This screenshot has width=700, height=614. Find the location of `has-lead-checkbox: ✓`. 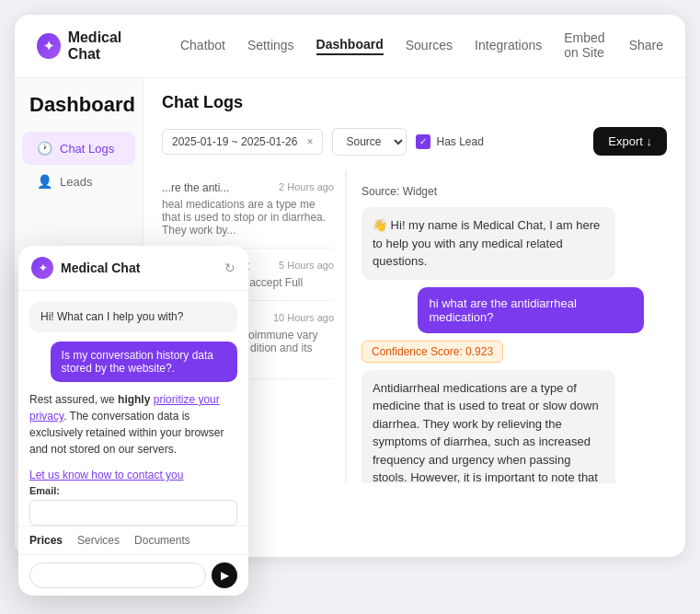

has-lead-checkbox: ✓ is located at coordinates (423, 142).